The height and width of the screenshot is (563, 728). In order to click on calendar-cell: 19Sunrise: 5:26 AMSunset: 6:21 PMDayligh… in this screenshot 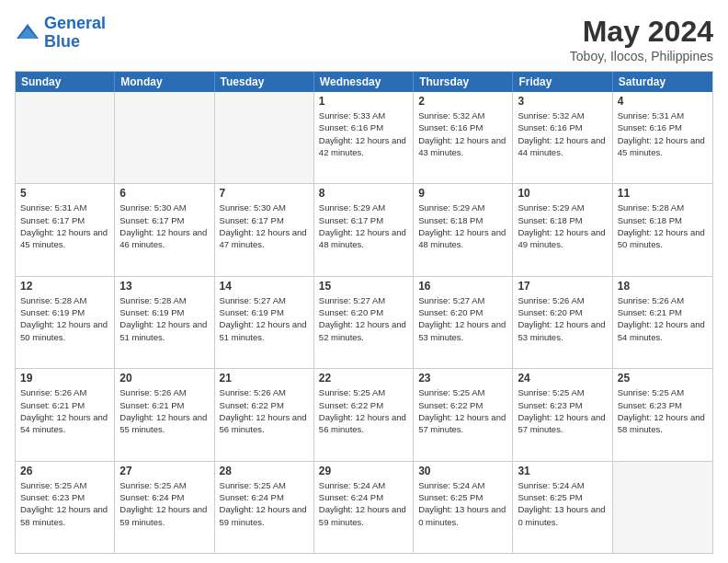, I will do `click(65, 414)`.